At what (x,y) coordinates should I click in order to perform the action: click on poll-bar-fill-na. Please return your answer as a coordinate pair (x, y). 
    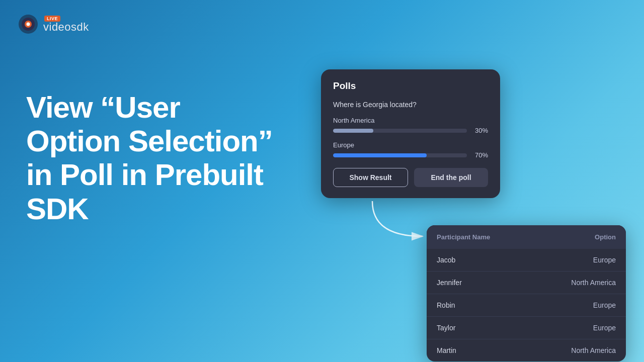
    Looking at the image, I should click on (353, 131).